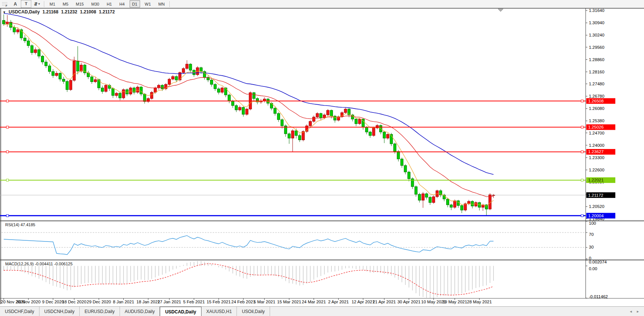 The image size is (644, 316). I want to click on chart-shift-marker-icon, so click(501, 10).